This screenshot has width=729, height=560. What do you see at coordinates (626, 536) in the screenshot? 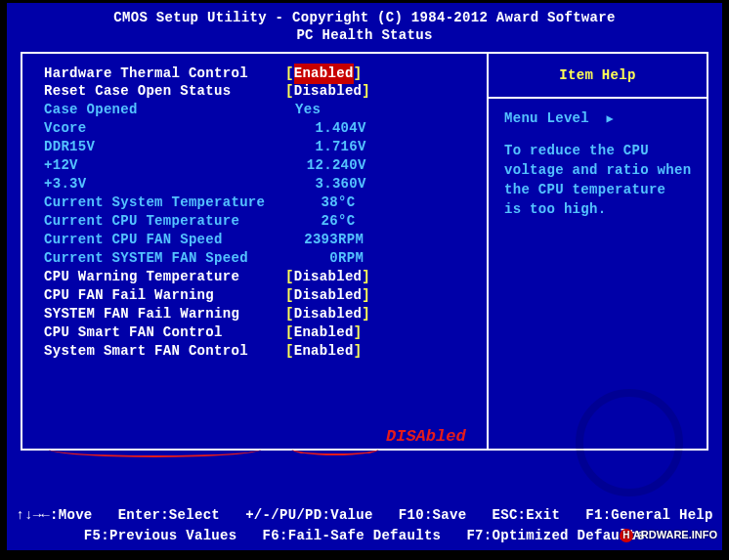
I see `watermark-h-icon: H` at bounding box center [626, 536].